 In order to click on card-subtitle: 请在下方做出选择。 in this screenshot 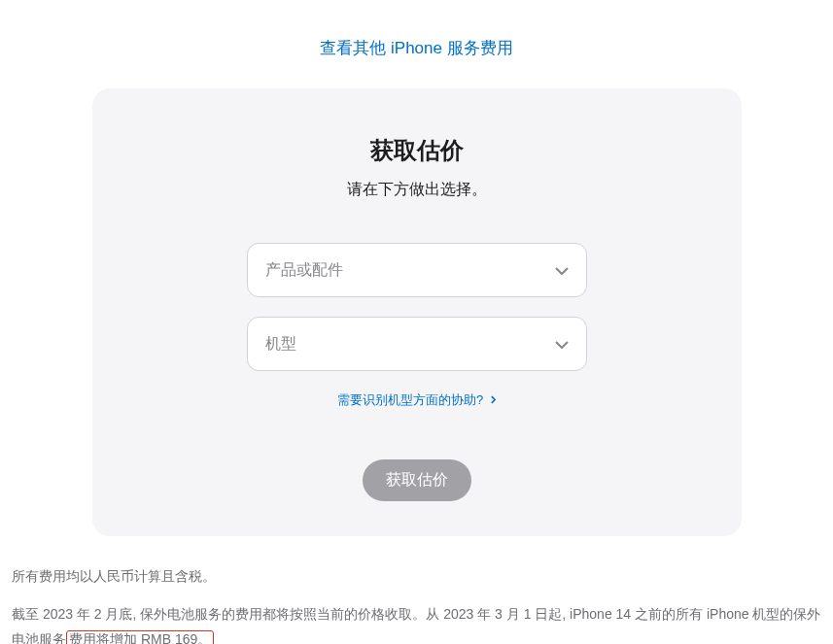, I will do `click(417, 190)`.